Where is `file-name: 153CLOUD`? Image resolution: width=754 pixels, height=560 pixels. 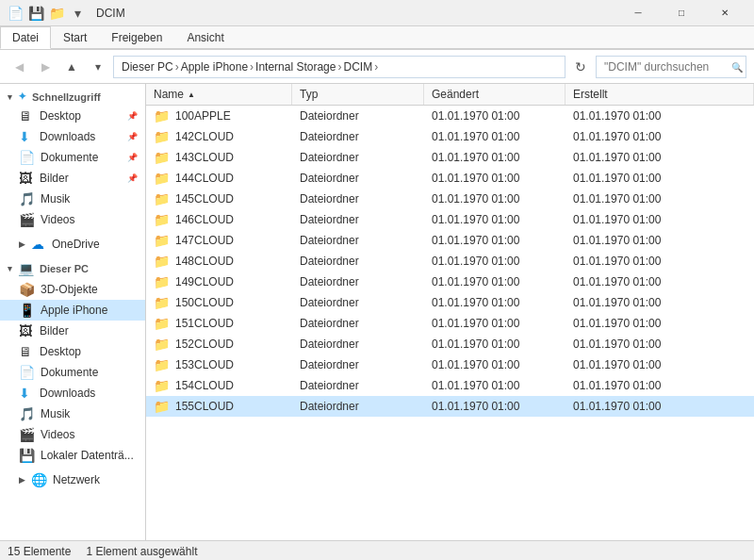
file-name: 153CLOUD is located at coordinates (205, 365).